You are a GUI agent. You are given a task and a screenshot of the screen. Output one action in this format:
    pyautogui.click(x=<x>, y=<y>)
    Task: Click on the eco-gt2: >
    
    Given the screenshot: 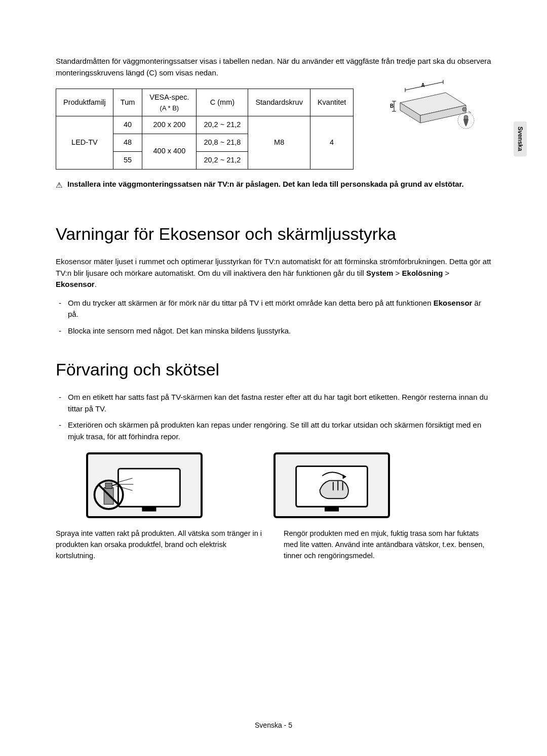 What is the action you would take?
    pyautogui.click(x=446, y=273)
    